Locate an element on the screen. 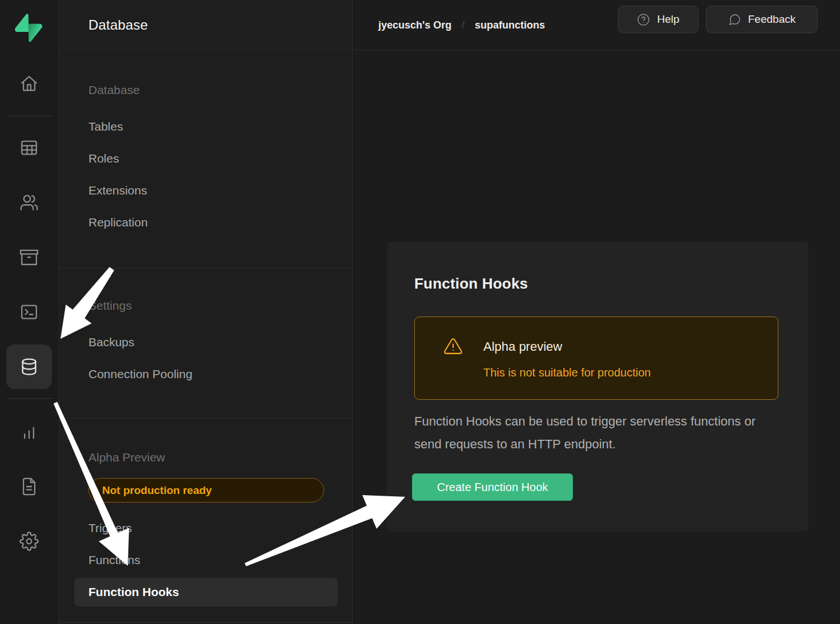 This screenshot has height=624, width=840. rail-item-settings is located at coordinates (29, 541).